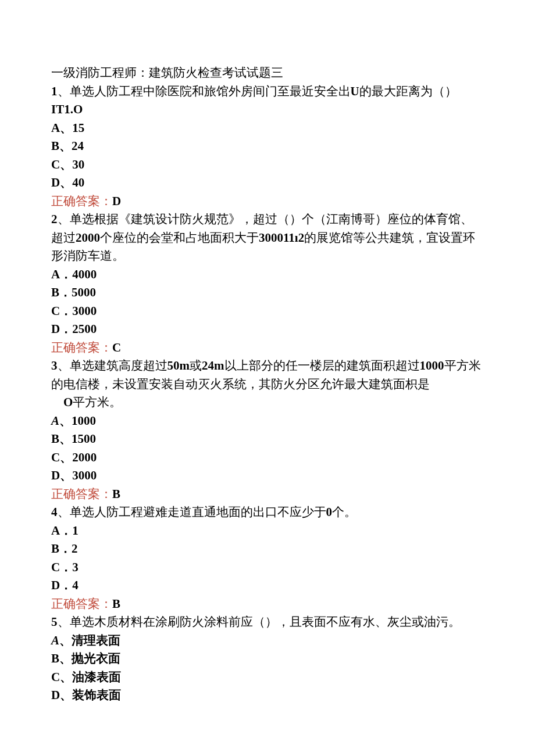 The height and width of the screenshot is (756, 535). Describe the element at coordinates (268, 604) in the screenshot. I see `q4-answer: 正确答案：B` at that location.